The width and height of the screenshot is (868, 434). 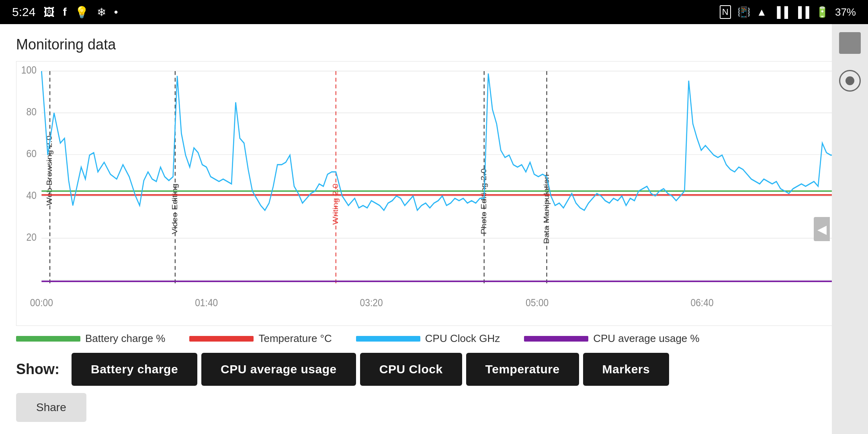 What do you see at coordinates (24, 12) in the screenshot?
I see `status-time: 5:24` at bounding box center [24, 12].